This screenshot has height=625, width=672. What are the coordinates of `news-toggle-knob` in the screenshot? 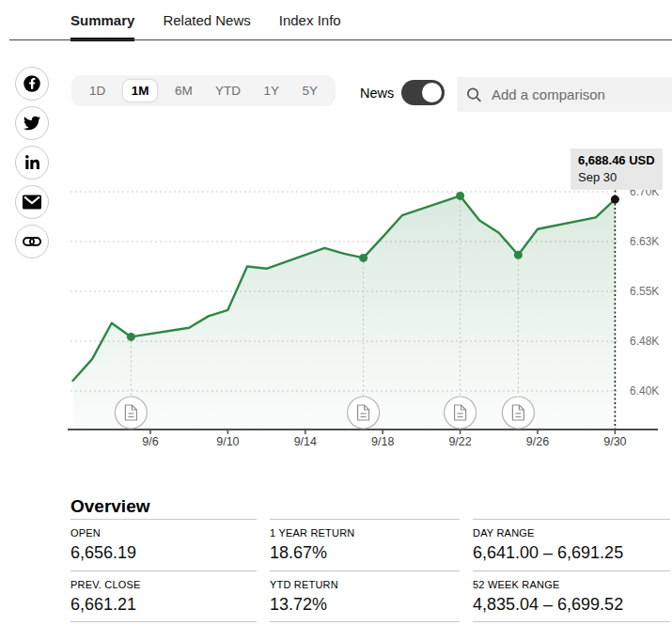 It's located at (432, 92).